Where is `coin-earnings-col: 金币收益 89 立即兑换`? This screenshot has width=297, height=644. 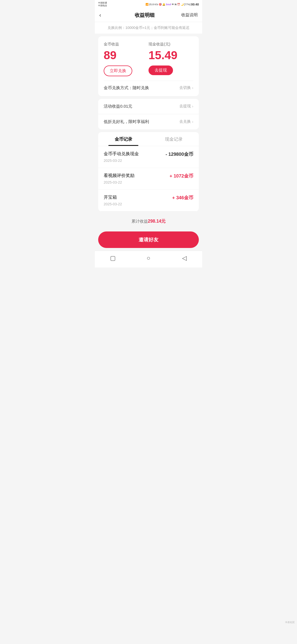 coin-earnings-col: 金币收益 89 立即兑换 is located at coordinates (126, 59).